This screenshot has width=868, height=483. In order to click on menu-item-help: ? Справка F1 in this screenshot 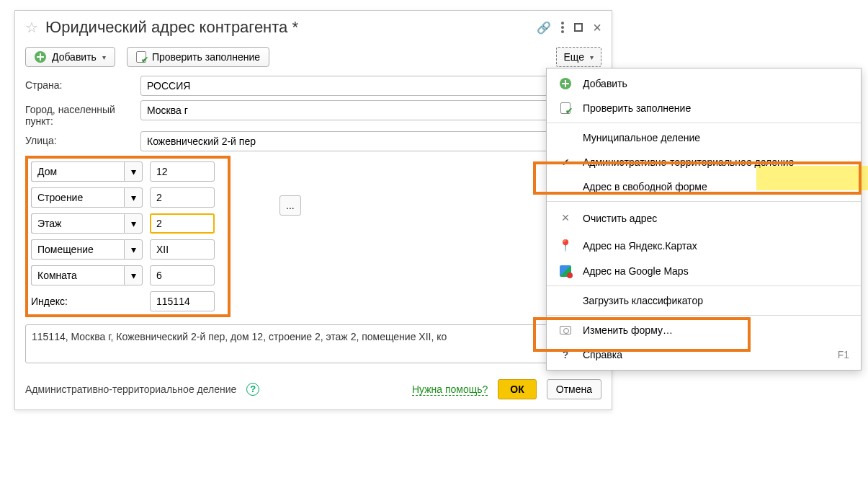, I will do `click(704, 355)`.